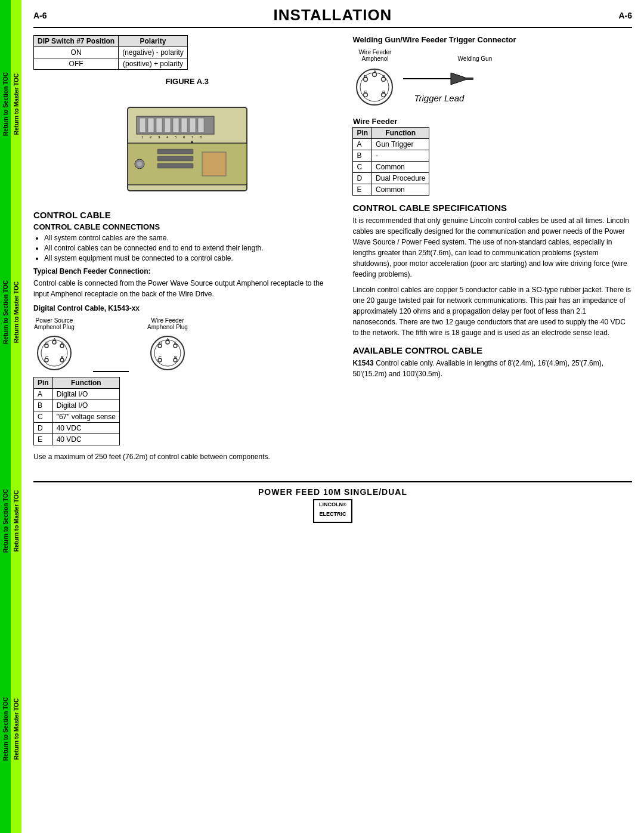 The width and height of the screenshot is (644, 833). What do you see at coordinates (44, 405) in the screenshot?
I see `pin-b: B` at bounding box center [44, 405].